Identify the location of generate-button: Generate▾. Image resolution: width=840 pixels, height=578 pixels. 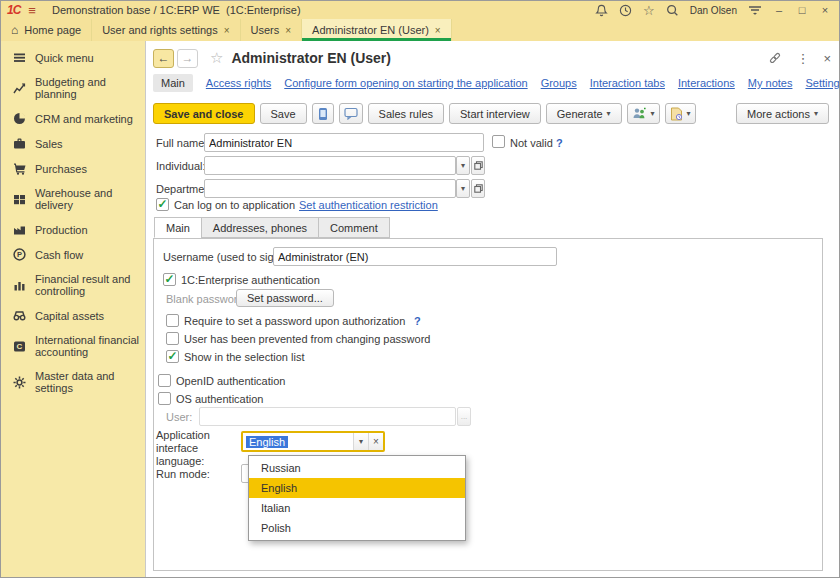
(584, 114).